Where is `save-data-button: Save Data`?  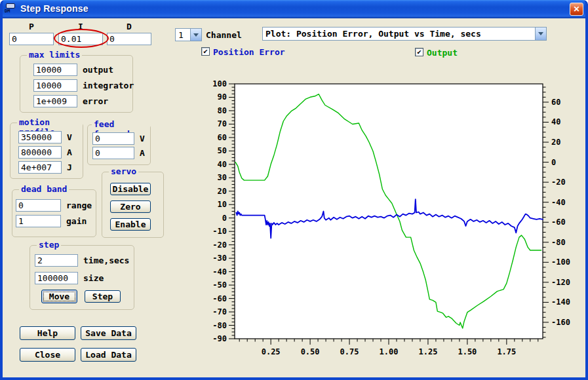
save-data-button: Save Data is located at coordinates (109, 333).